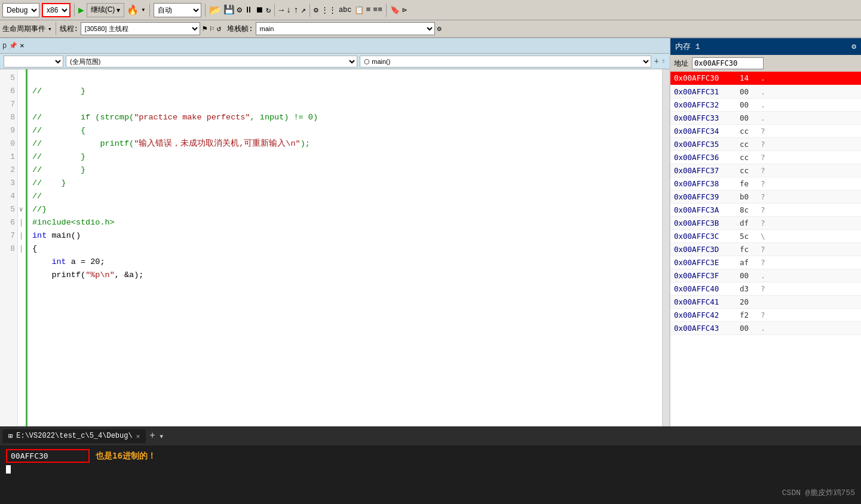 The width and height of the screenshot is (861, 504). I want to click on step-into-icon: ↓, so click(289, 10).